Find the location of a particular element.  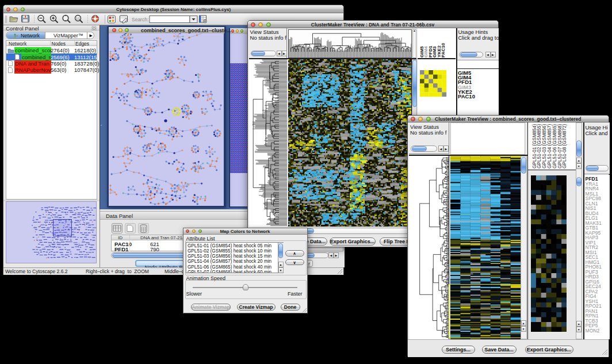

svg-text: GPL51-02 (GSM855) is located at coordinates (540, 146).